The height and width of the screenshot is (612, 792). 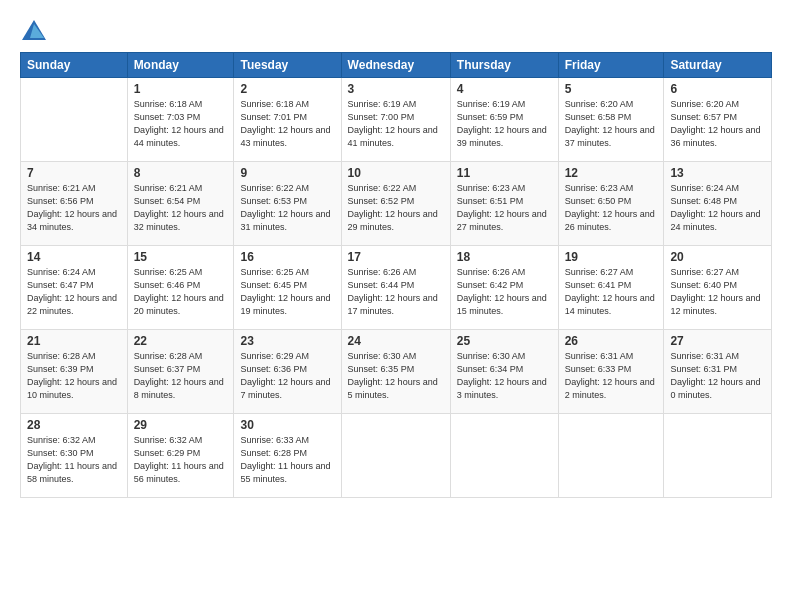 I want to click on day-number: 11, so click(x=504, y=173).